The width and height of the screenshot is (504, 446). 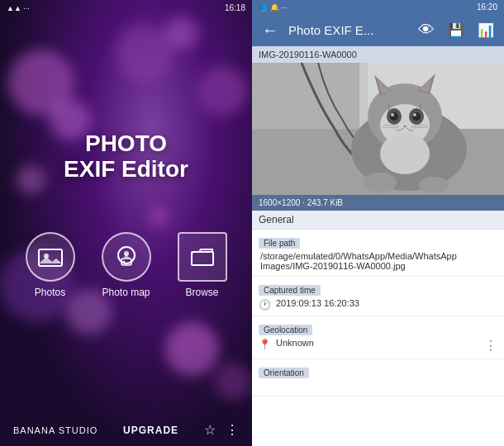 I want to click on nav-item-photos: Photos, so click(x=50, y=265).